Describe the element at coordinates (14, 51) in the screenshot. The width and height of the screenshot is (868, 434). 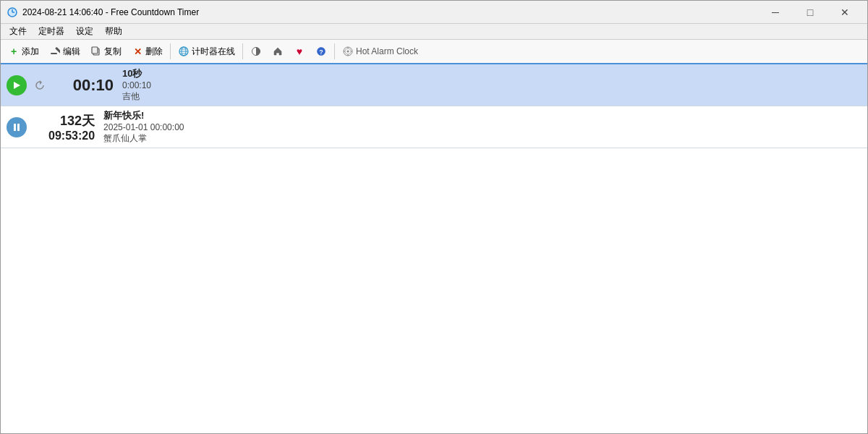
I see `add-icon: +` at that location.